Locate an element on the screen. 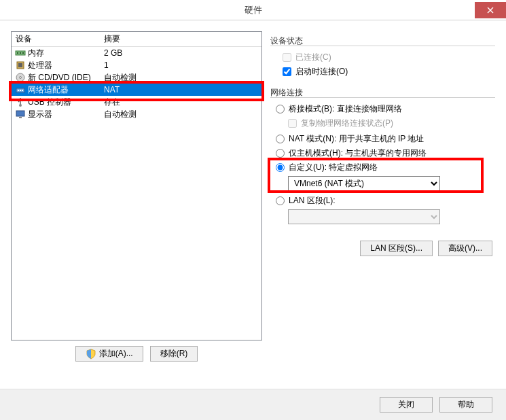  device-name: 处理器 is located at coordinates (63, 65).